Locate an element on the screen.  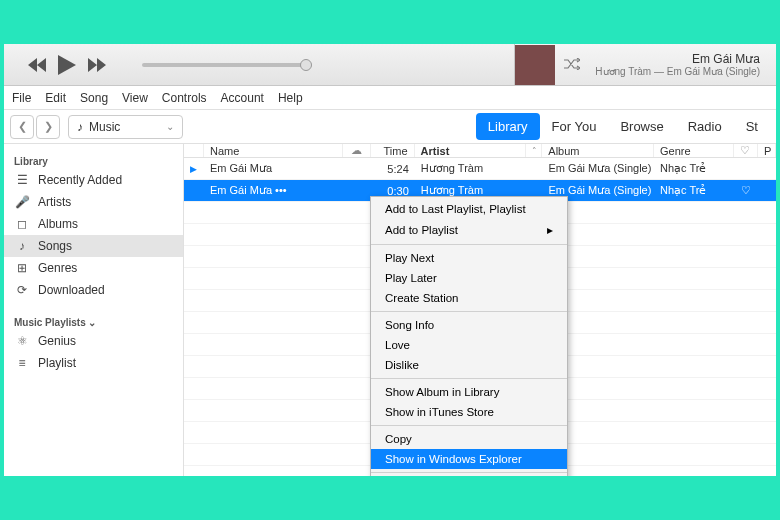
sidebar-item-genius: ⚛Genius is located at coordinates (94, 341).